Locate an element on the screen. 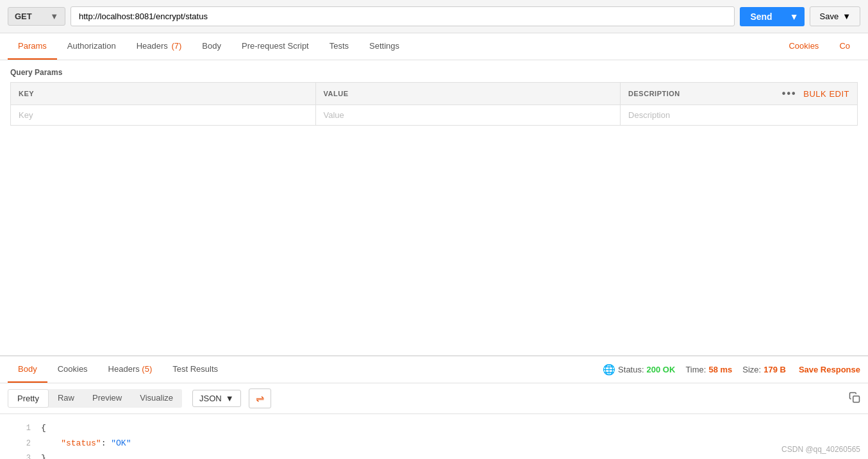  save-chevron-icon: ▼ is located at coordinates (846, 17).